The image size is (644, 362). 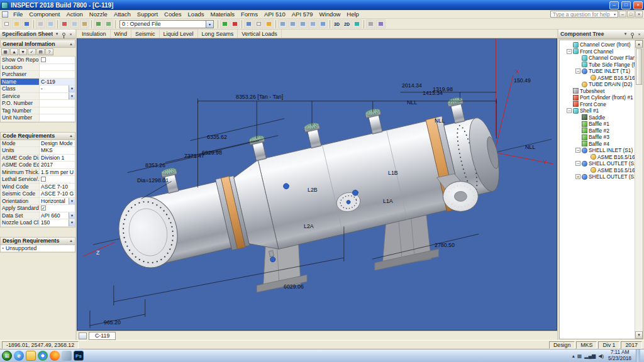 What do you see at coordinates (353, 14) in the screenshot?
I see `menu-item: Help` at bounding box center [353, 14].